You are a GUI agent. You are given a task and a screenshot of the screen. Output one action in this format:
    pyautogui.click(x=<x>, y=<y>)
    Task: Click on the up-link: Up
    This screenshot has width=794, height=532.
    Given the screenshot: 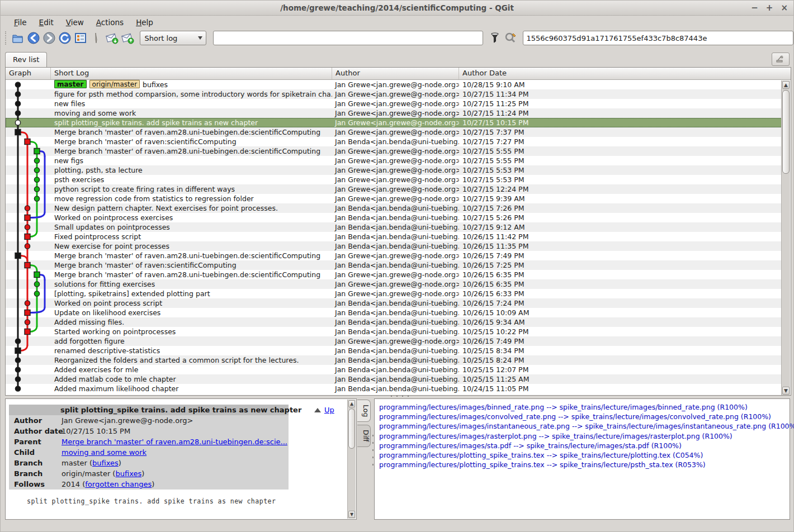 What is the action you would take?
    pyautogui.click(x=329, y=410)
    